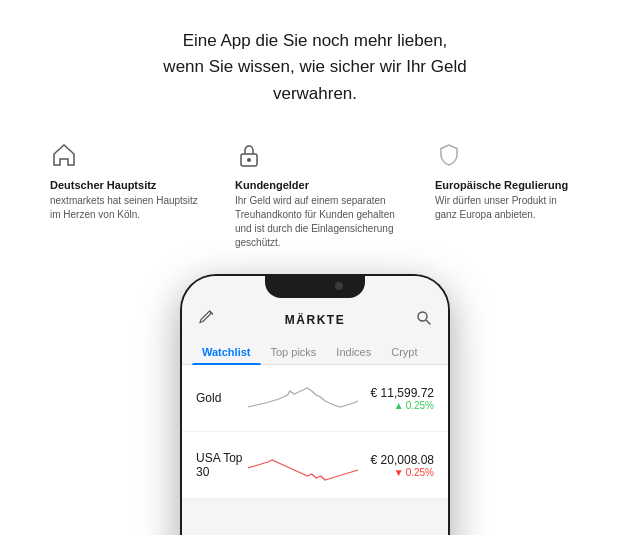 The height and width of the screenshot is (535, 630). Describe the element at coordinates (315, 67) in the screenshot. I see `hero-line2: wenn Sie wissen, wie sicher wir Ihr Geld` at that location.